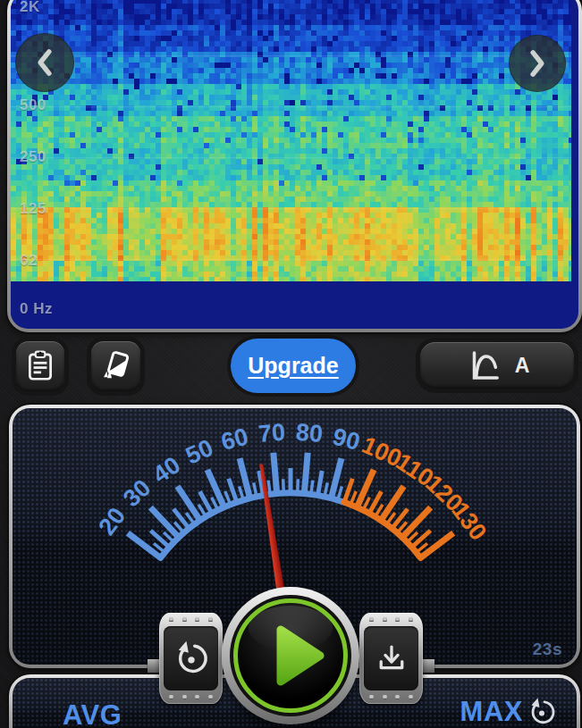 This screenshot has height=728, width=582. What do you see at coordinates (45, 63) in the screenshot?
I see `chevron-left-icon` at bounding box center [45, 63].